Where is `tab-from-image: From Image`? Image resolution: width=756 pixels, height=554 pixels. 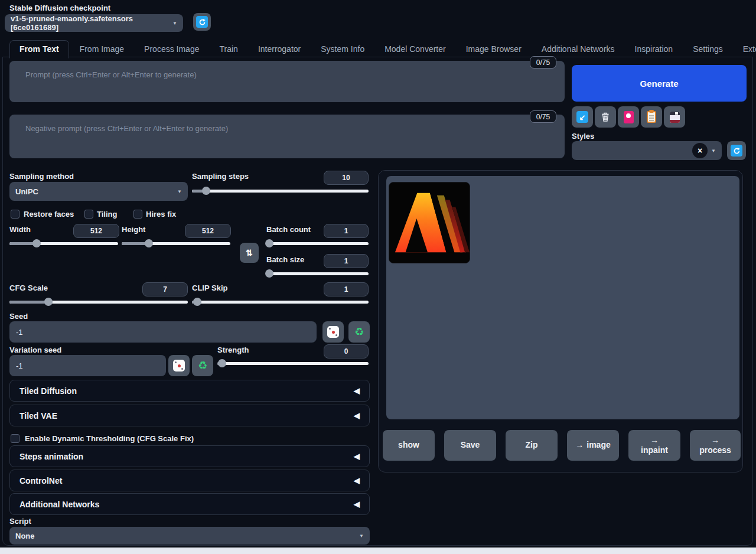
tab-from-image: From Image is located at coordinates (102, 50).